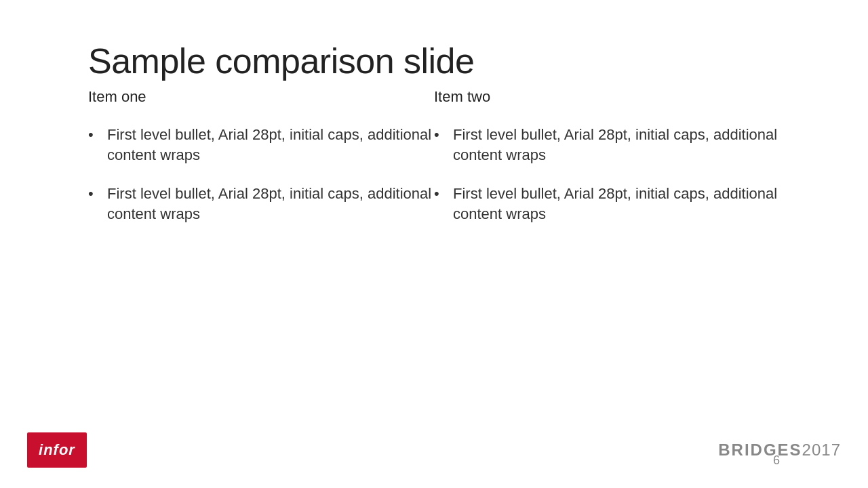 The height and width of the screenshot is (488, 868). I want to click on slide-title: Sample comparison slide, so click(434, 61).